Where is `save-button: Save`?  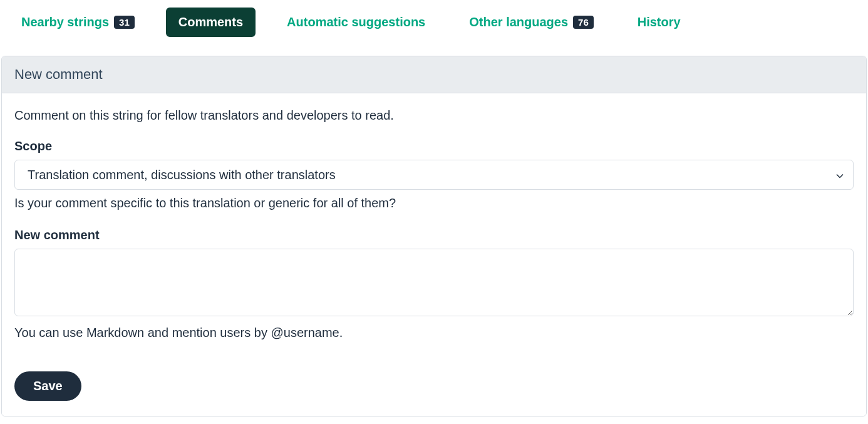 save-button: Save is located at coordinates (48, 386).